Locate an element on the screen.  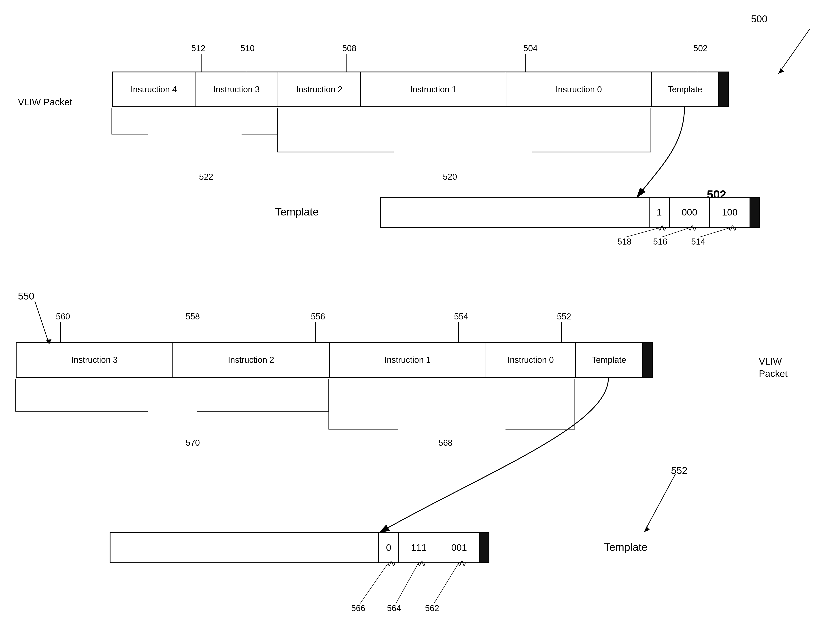
template-cell-top: Template is located at coordinates (685, 90).